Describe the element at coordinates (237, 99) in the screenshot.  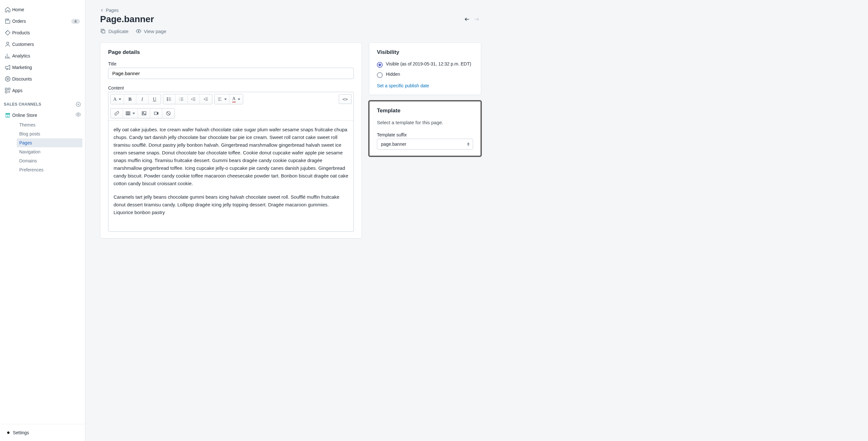
I see `rte-color-dropdown: A` at that location.